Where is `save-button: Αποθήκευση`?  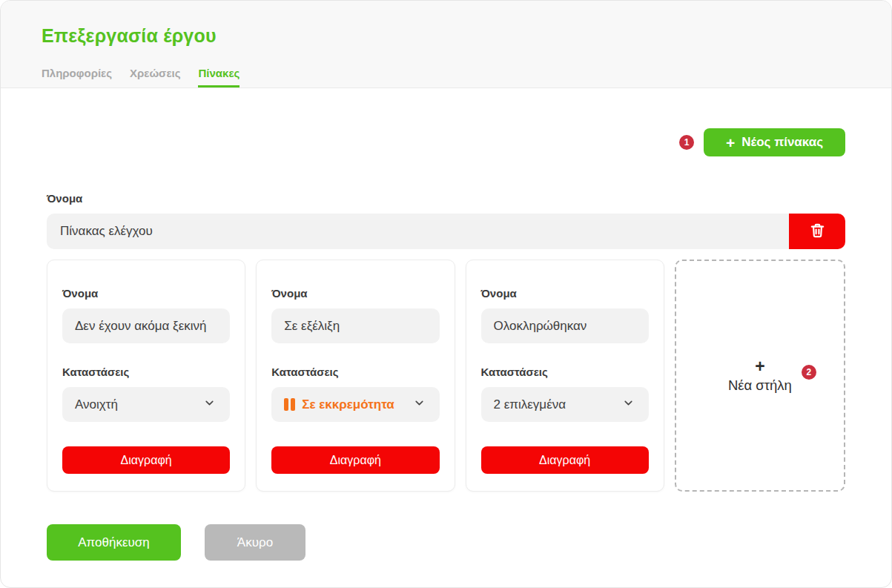 save-button: Αποθήκευση is located at coordinates (114, 543).